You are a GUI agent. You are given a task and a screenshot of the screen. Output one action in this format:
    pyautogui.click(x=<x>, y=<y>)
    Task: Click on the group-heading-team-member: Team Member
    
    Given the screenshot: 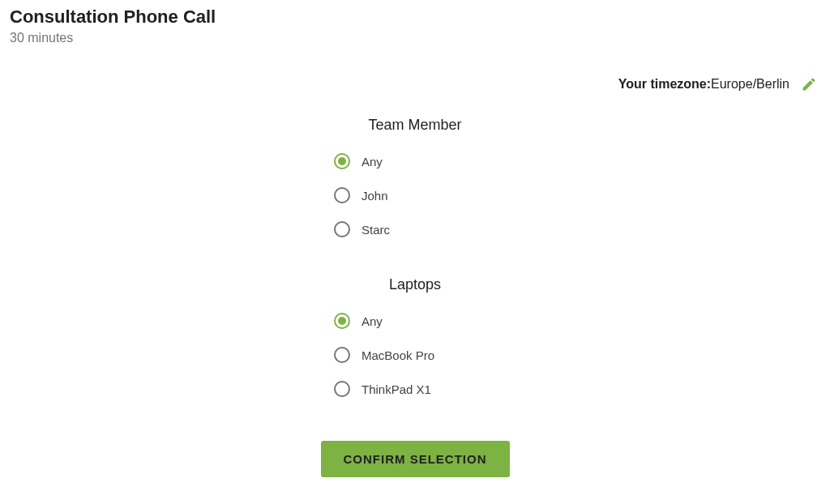 What is the action you would take?
    pyautogui.click(x=415, y=125)
    